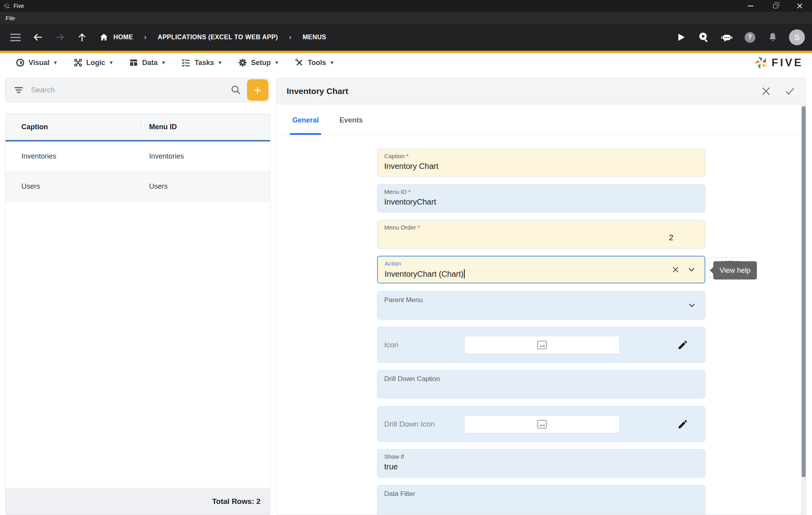  I want to click on bell-icon, so click(773, 37).